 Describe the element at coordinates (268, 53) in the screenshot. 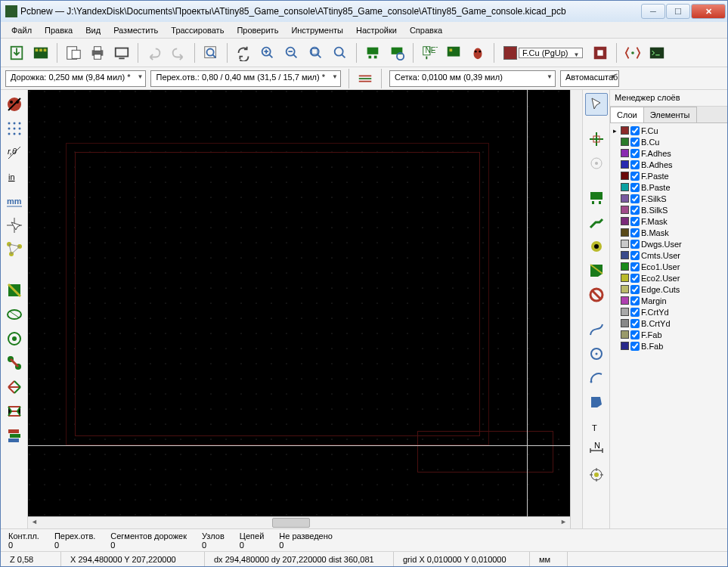

I see `zoom-in-button` at that location.